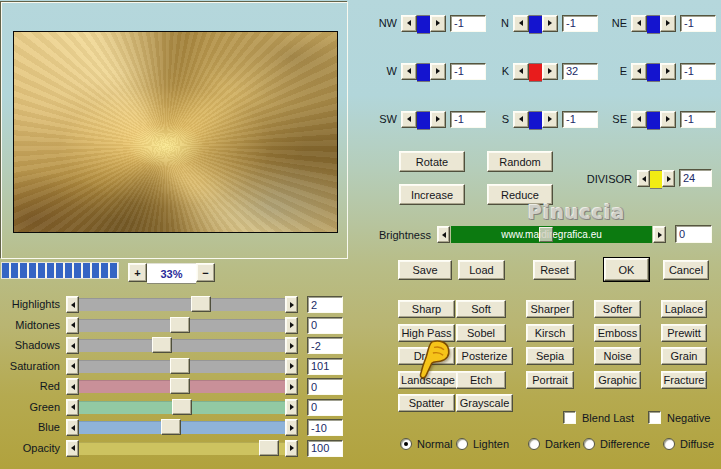 Image resolution: width=721 pixels, height=469 pixels. What do you see at coordinates (520, 162) in the screenshot?
I see `random-button: Random` at bounding box center [520, 162].